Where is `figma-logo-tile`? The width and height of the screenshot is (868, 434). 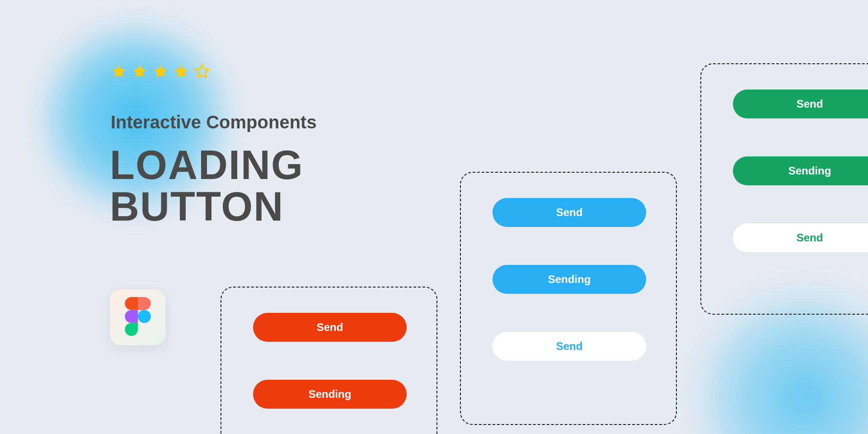
figma-logo-tile is located at coordinates (138, 317).